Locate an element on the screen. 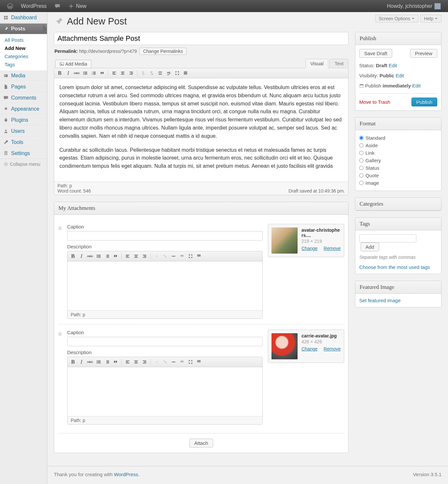 Image resolution: width=448 pixels, height=484 pixels. move-to-trash-link: Move to Trash is located at coordinates (375, 102).